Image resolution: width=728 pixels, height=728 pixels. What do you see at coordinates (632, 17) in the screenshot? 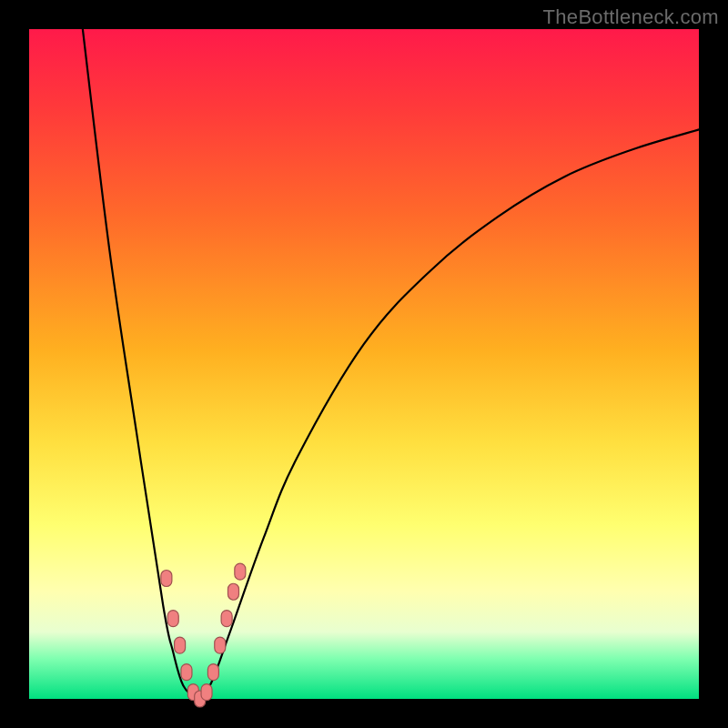
I see `watermark-text: TheBottleneck.com` at bounding box center [632, 17].